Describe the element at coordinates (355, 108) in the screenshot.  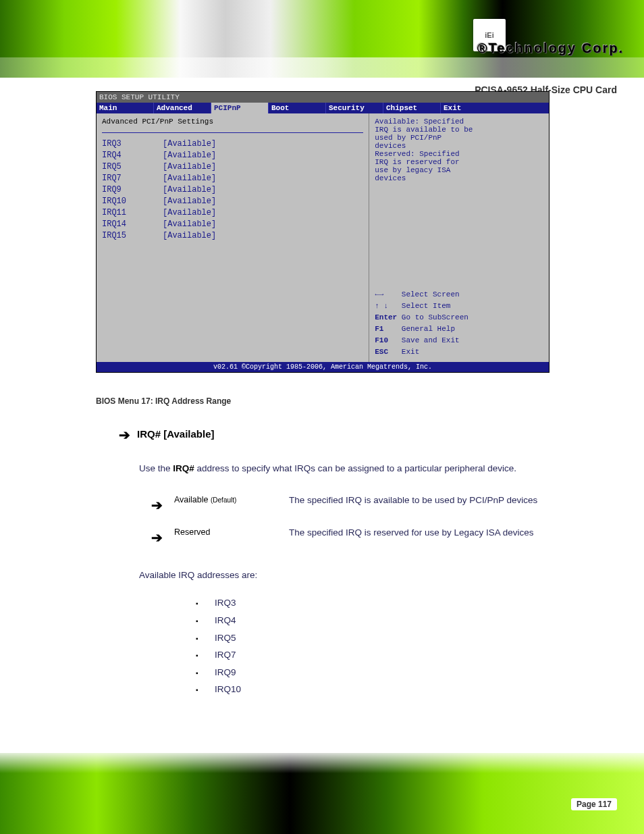
I see `bios-tab-security: Security` at that location.